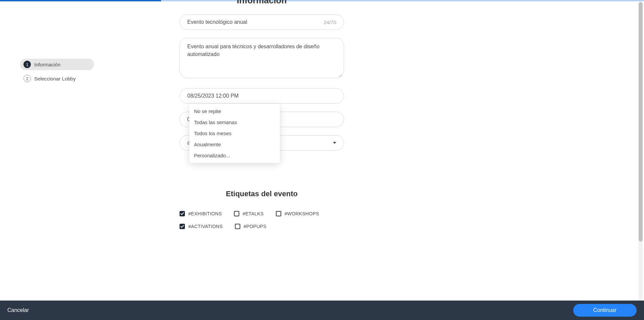 The height and width of the screenshot is (320, 644). I want to click on step-number-2: 2, so click(27, 78).